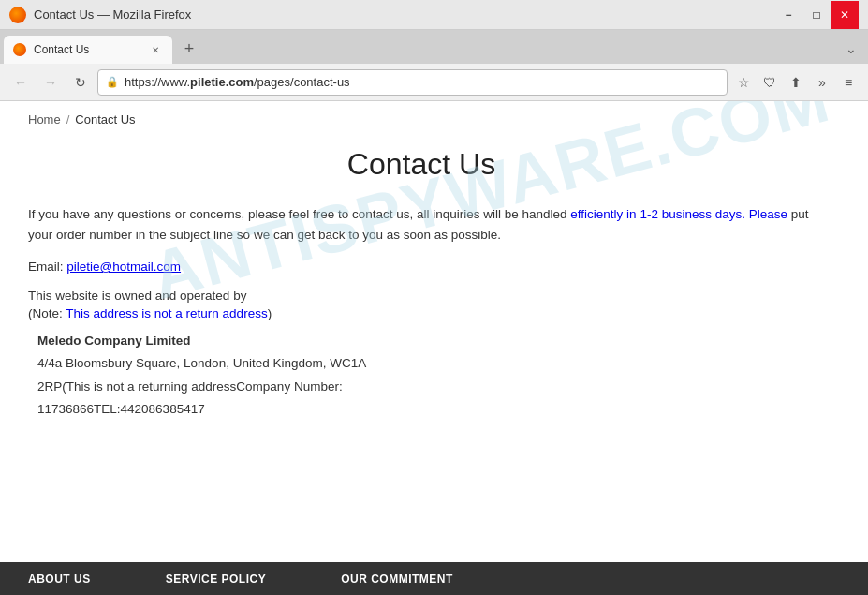 This screenshot has width=868, height=595. I want to click on forward-button: →, so click(51, 82).